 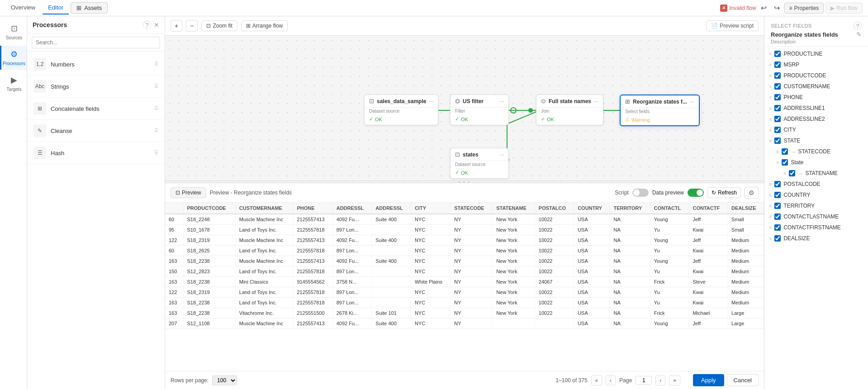 What do you see at coordinates (401, 110) in the screenshot?
I see `node-sales-data-sample: ⊡ sales_data_sample ··· Dataset source ✓…` at bounding box center [401, 110].